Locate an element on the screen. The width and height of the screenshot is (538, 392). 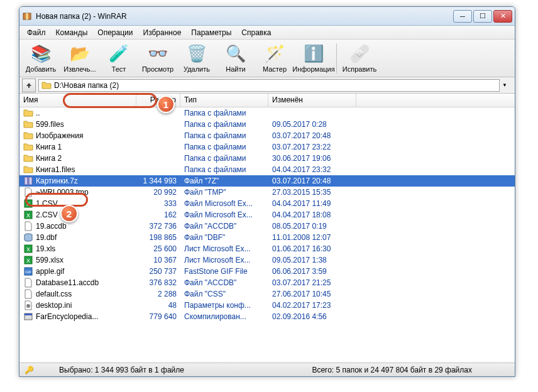
status-icons: 🔑 is located at coordinates (29, 370).